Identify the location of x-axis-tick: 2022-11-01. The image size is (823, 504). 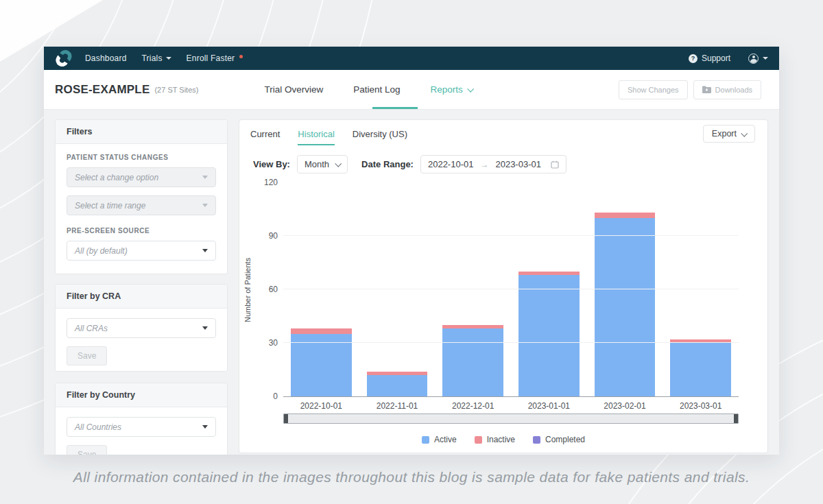
(398, 406).